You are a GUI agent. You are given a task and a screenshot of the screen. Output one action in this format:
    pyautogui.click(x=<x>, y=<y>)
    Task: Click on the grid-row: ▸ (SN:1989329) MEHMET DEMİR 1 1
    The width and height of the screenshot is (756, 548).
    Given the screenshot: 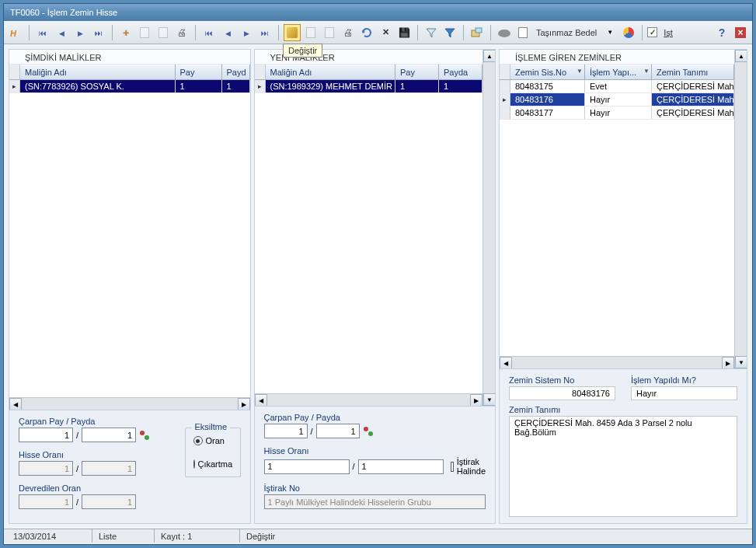 What is the action you would take?
    pyautogui.click(x=369, y=87)
    